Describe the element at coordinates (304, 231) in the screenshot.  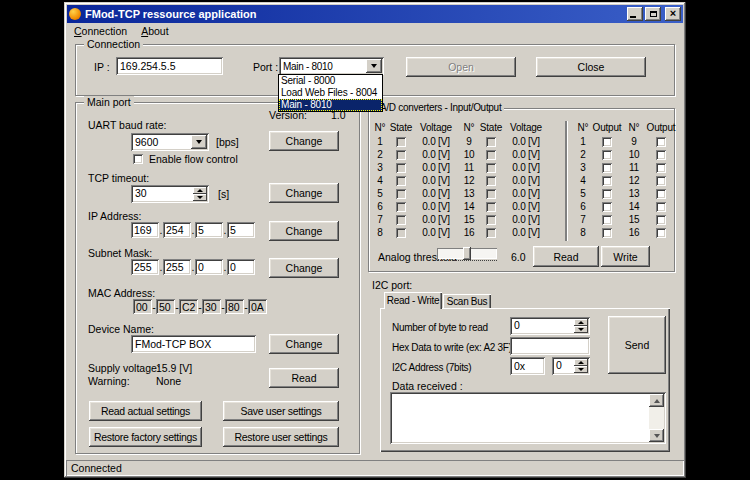
I see `ip-change-button: Change` at that location.